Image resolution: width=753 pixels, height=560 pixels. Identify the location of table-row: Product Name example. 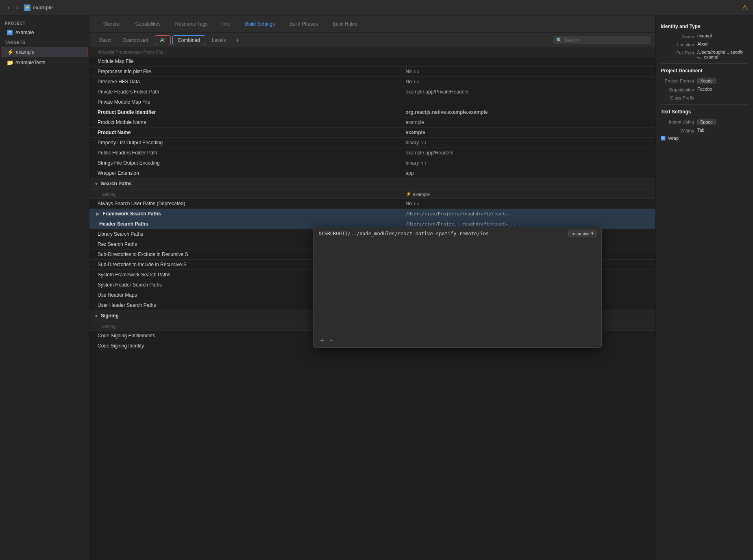
(372, 132).